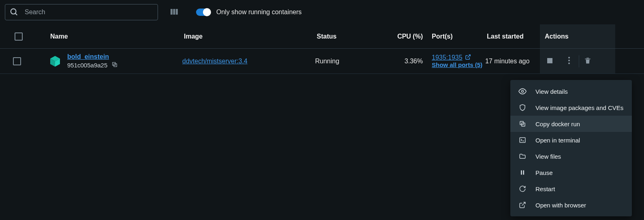 The width and height of the screenshot is (644, 220). Describe the element at coordinates (522, 91) in the screenshot. I see `eye-icon` at that location.